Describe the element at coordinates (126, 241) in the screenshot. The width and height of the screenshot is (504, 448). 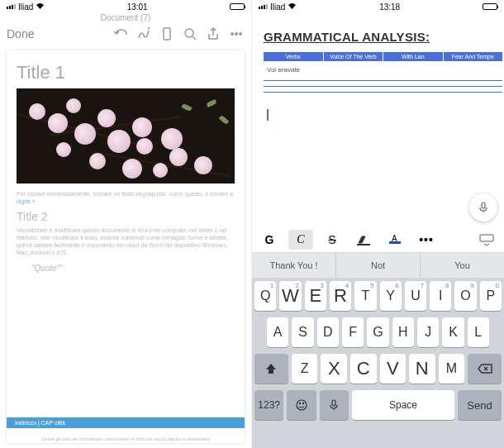
I see `paragraph: Visualizzare e modificare questo documen…` at that location.